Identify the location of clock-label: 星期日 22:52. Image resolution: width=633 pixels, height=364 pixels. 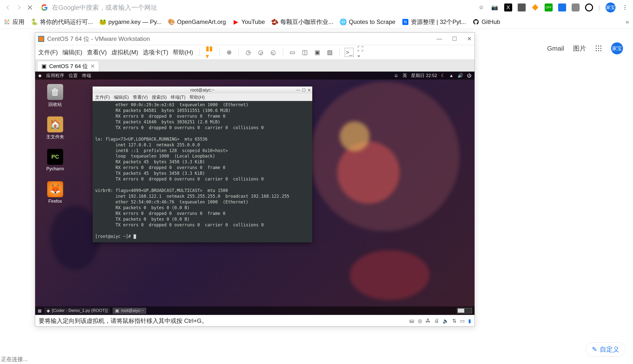
(424, 76).